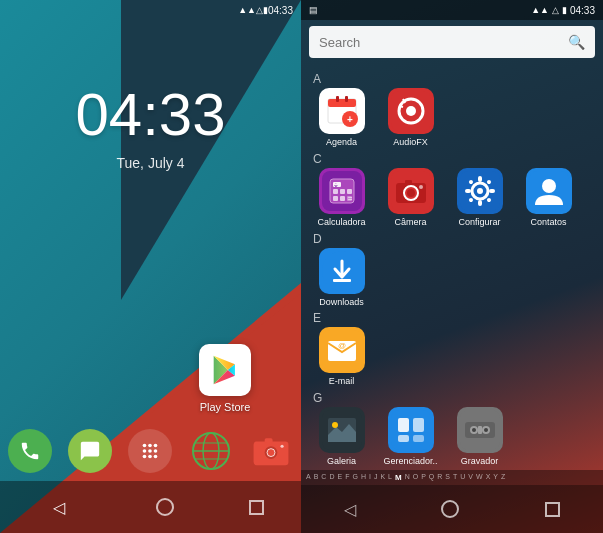 This screenshot has width=603, height=533. I want to click on playstore-app: Play Store, so click(225, 378).